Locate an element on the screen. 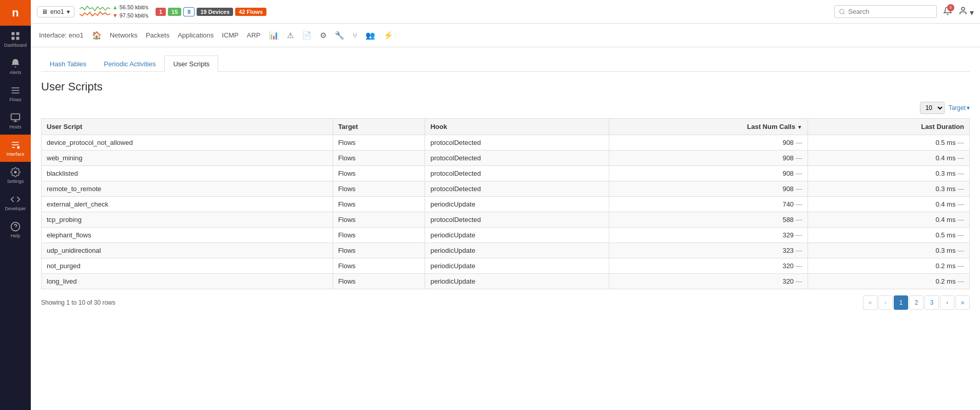 This screenshot has width=980, height=410. sidebar-item-label: Interface is located at coordinates (15, 154).